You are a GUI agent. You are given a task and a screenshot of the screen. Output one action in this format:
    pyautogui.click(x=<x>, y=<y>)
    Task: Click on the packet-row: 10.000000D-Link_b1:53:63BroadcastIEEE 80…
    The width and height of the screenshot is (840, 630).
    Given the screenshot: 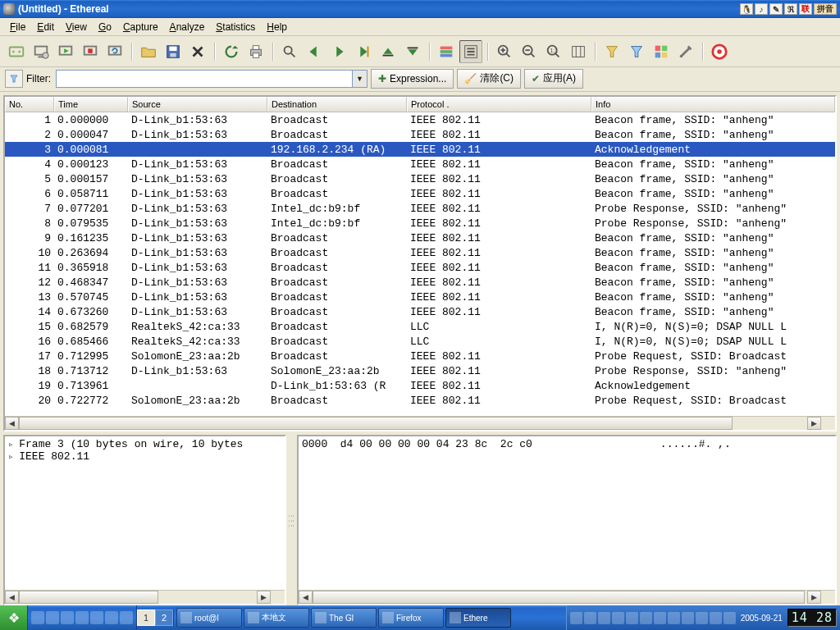 What is the action you would take?
    pyautogui.click(x=420, y=120)
    